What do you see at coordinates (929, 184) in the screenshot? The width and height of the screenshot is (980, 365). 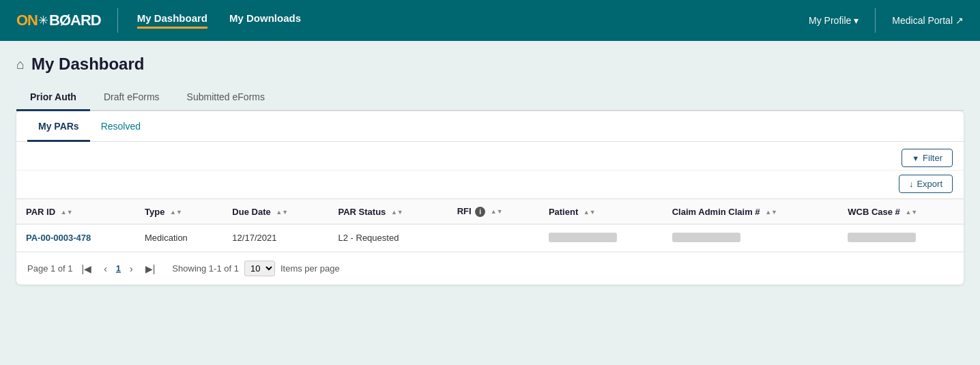 I see `export-label: Export` at bounding box center [929, 184].